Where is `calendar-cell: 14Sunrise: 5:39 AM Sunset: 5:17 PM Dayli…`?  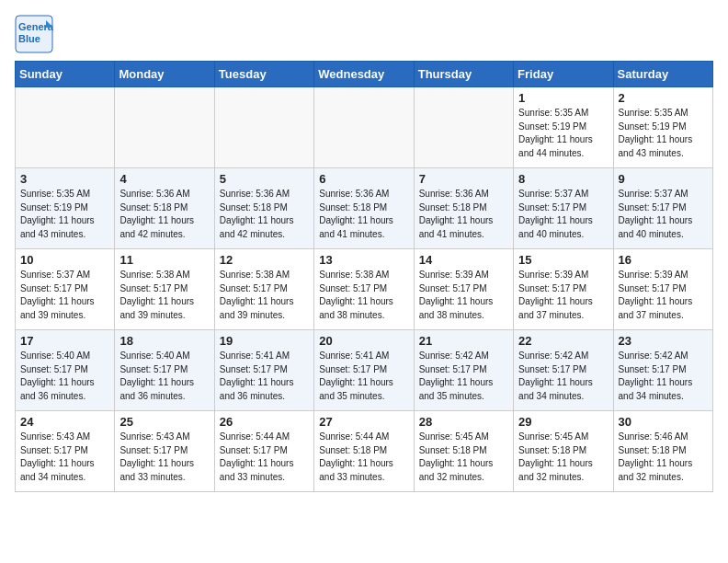
calendar-cell: 14Sunrise: 5:39 AM Sunset: 5:17 PM Dayli… is located at coordinates (463, 290).